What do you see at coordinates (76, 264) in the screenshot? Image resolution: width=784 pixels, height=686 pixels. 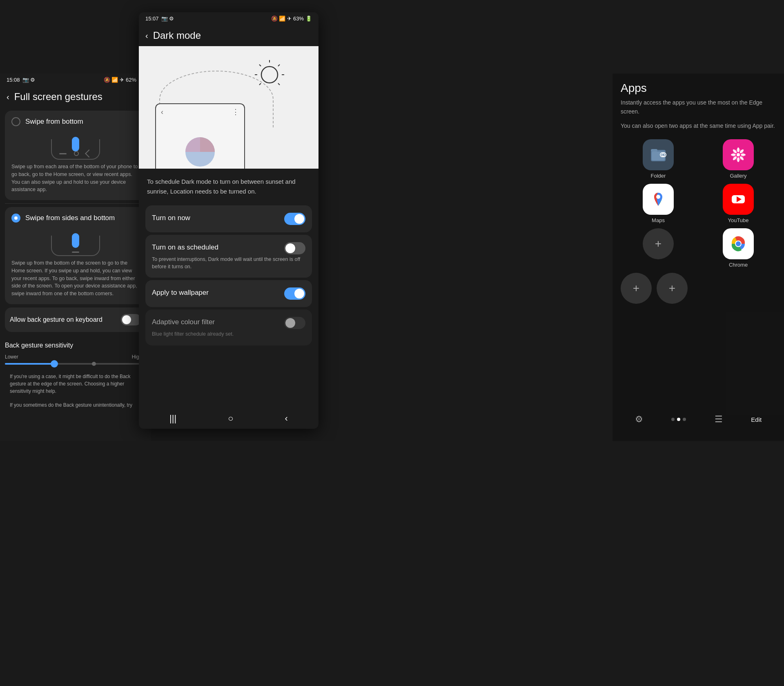 I see `options-list: Swipe from bottom Swipe up from each are…` at bounding box center [76, 264].